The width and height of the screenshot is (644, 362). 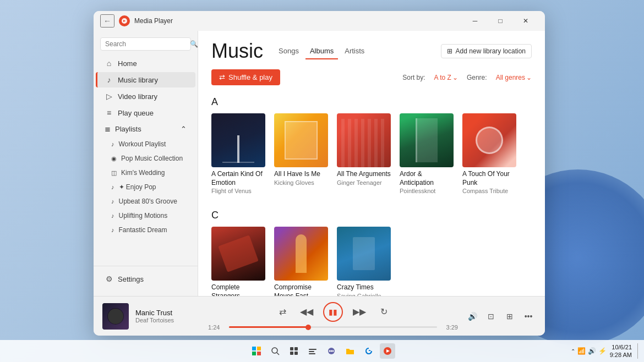 I want to click on album-info: Complete Strangers Corbin Revival, so click(x=238, y=289).